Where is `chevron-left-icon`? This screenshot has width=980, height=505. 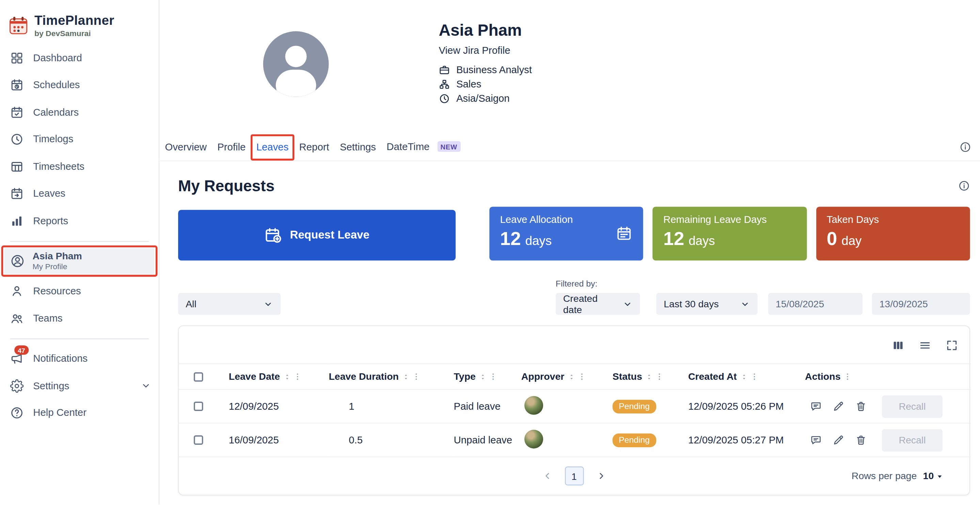
chevron-left-icon is located at coordinates (547, 476).